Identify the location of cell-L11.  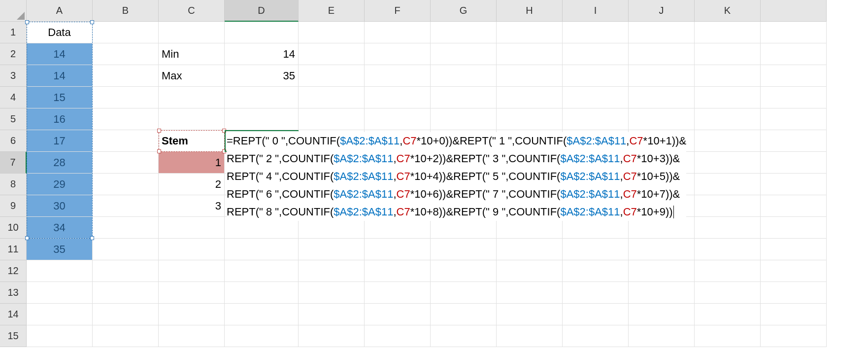
(794, 249).